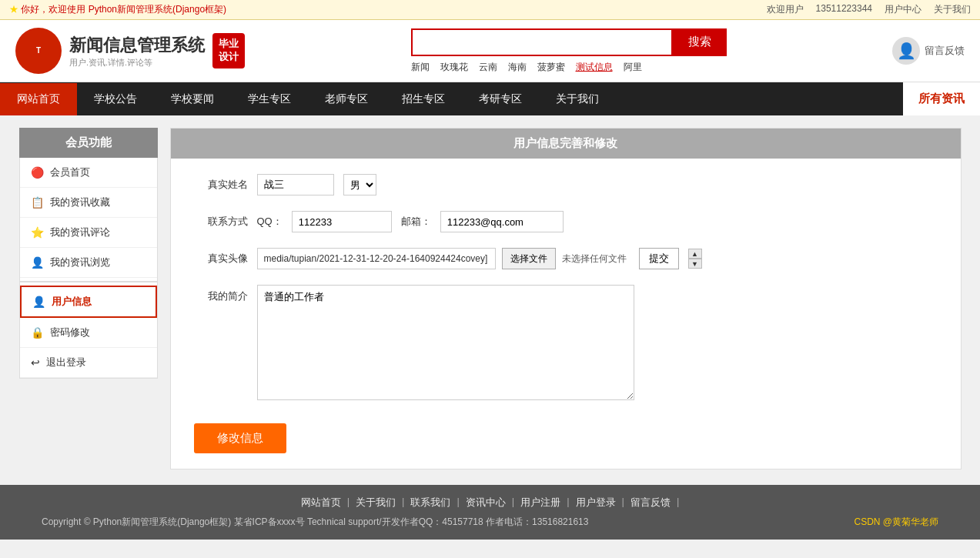  What do you see at coordinates (221, 185) in the screenshot?
I see `realname-label: 真实姓名` at bounding box center [221, 185].